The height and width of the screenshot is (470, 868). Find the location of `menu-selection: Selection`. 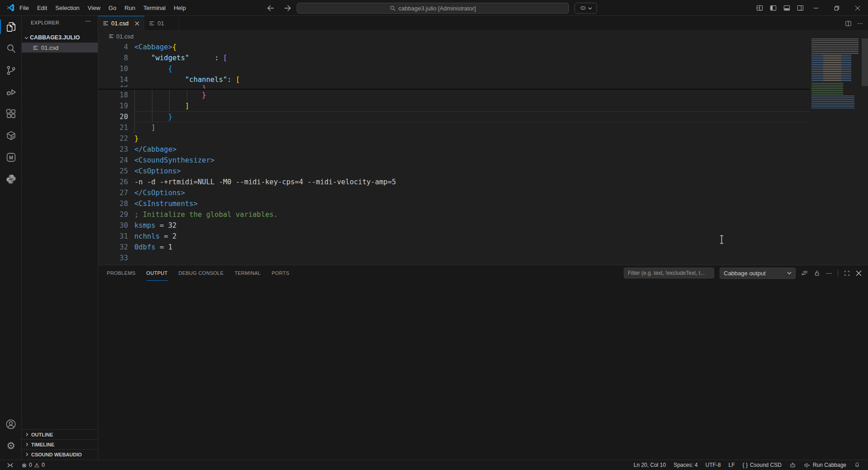

menu-selection: Selection is located at coordinates (67, 8).